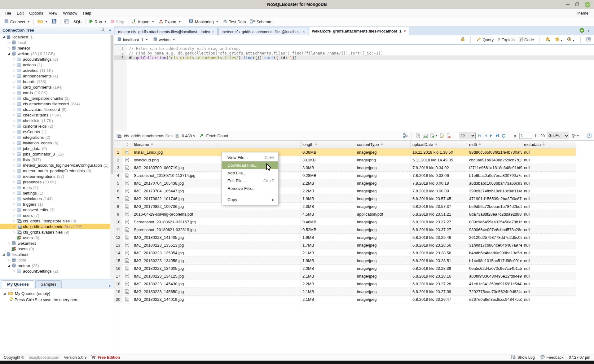 This screenshot has width=594, height=364. I want to click on column-header-md5: md5, so click(495, 144).